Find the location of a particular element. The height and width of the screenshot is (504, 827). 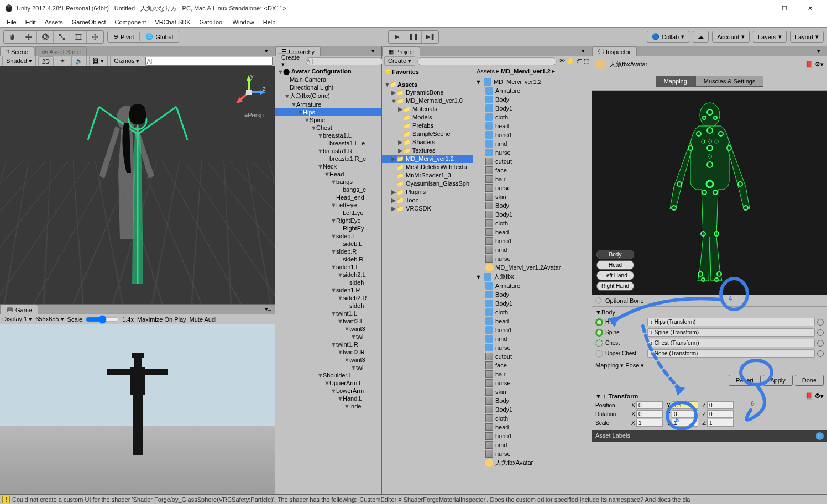

project-tree-item: ▼📁 MD_Mermaid_ver1.0 is located at coordinates (427, 101).